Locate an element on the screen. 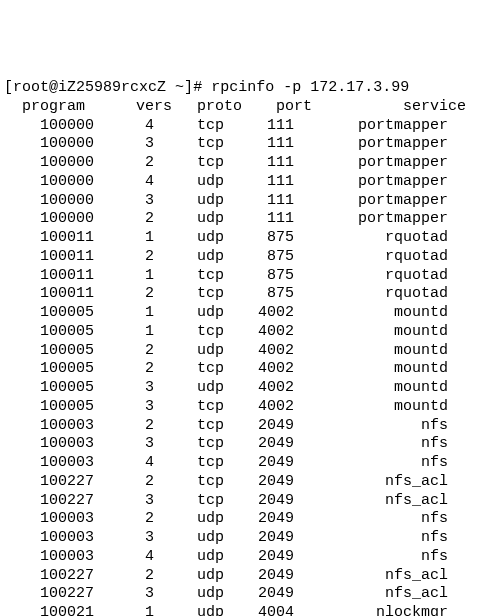  prompt-symbol: # is located at coordinates (198, 88).